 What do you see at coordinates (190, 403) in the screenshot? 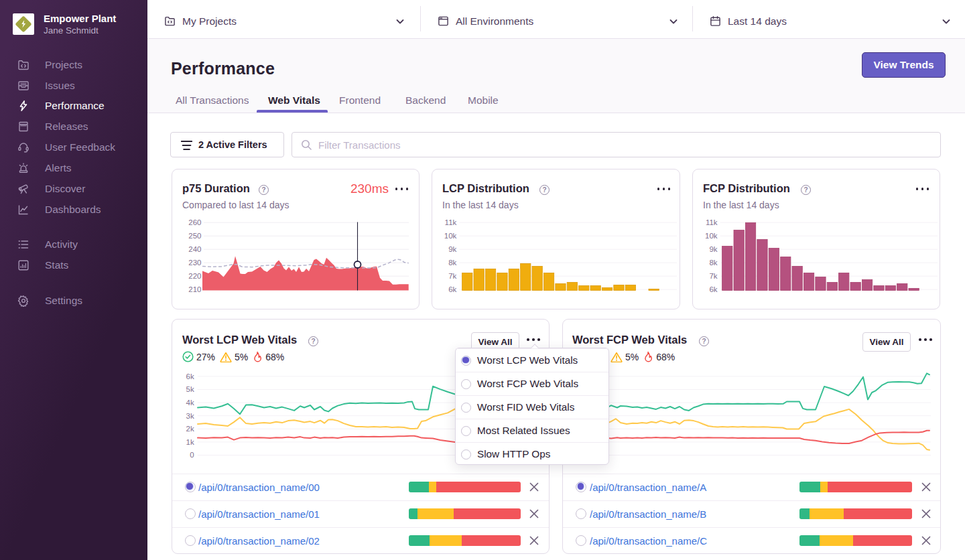
I see `svg-text: 4k` at bounding box center [190, 403].